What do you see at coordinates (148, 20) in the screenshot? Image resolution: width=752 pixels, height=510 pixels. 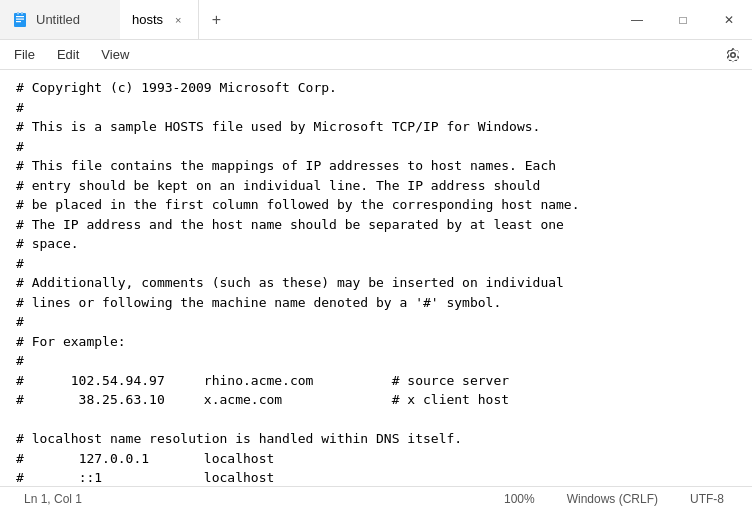 I see `tab-hosts-label: hosts` at bounding box center [148, 20].